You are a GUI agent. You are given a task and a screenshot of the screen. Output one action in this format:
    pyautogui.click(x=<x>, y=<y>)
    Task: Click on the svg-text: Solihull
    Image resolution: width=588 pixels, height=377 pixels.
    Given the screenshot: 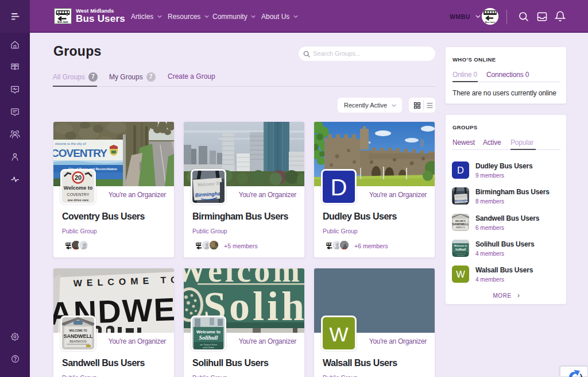 What is the action you would take?
    pyautogui.click(x=209, y=338)
    